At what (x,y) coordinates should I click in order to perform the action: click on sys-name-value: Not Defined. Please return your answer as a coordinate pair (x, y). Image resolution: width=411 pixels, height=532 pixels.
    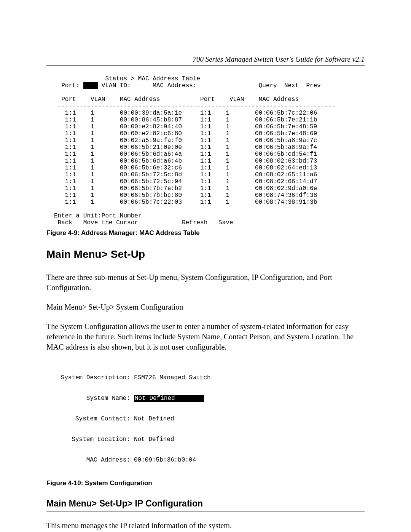
    Looking at the image, I should click on (169, 398).